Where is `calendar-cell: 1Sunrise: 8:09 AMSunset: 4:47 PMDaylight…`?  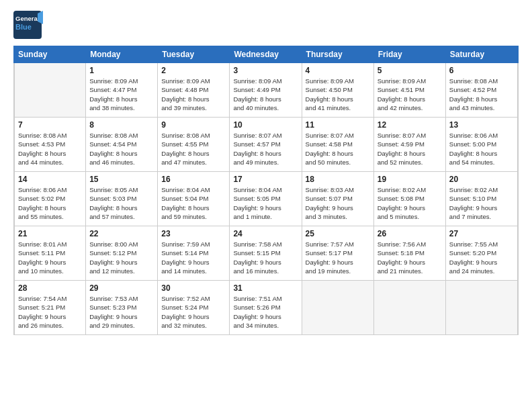 calendar-cell: 1Sunrise: 8:09 AMSunset: 4:47 PMDaylight… is located at coordinates (122, 90).